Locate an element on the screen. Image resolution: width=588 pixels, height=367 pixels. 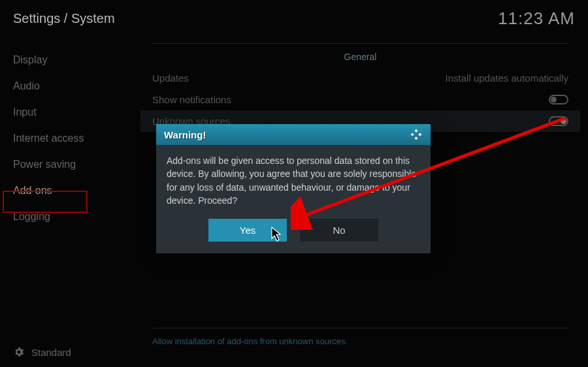
sidebar-item-label: Input is located at coordinates (25, 112).